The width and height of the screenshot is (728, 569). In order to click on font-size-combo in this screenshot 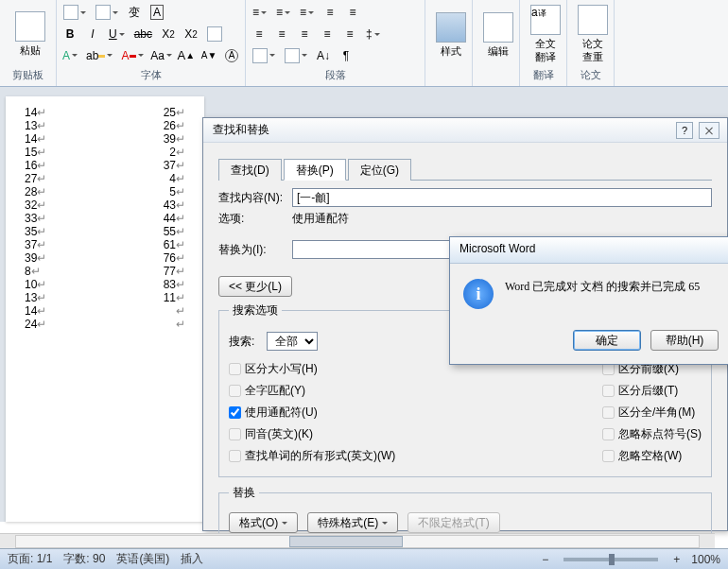, I will do `click(107, 12)`.